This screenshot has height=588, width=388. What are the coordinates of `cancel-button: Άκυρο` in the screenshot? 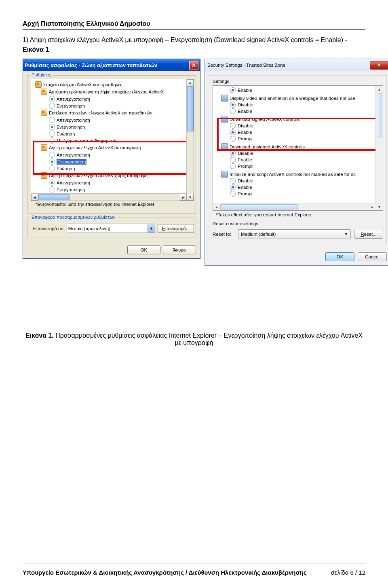 It's located at (179, 250).